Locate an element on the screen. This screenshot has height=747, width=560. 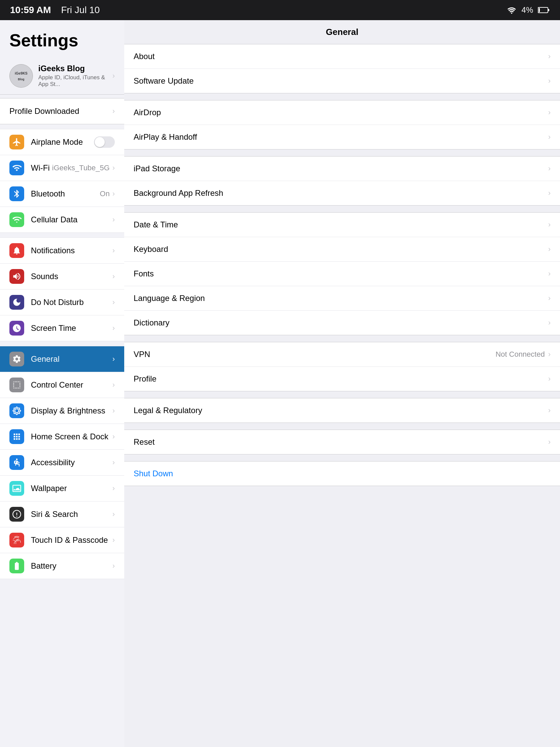
display-brightness-label: Display & Brightness is located at coordinates (72, 411).